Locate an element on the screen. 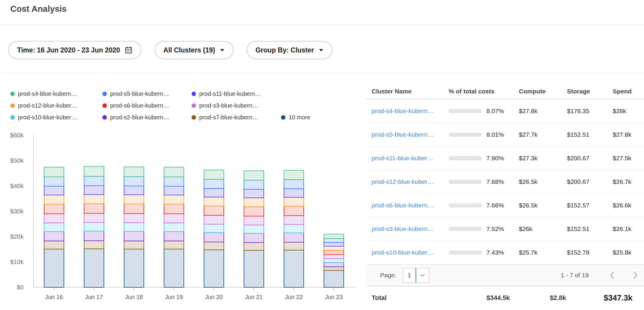 The image size is (644, 310). legend-item: prod-s6-blue-kubern… is located at coordinates (147, 105).